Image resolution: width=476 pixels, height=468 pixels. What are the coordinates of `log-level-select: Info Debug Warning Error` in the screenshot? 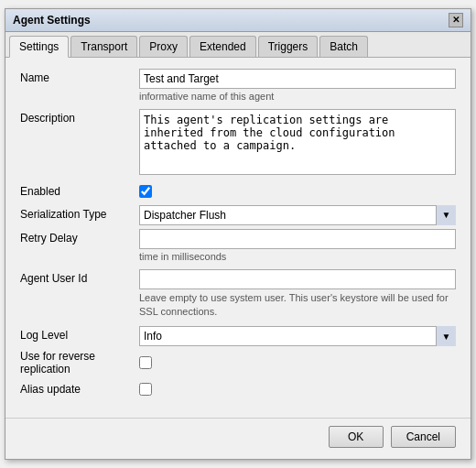 It's located at (298, 336).